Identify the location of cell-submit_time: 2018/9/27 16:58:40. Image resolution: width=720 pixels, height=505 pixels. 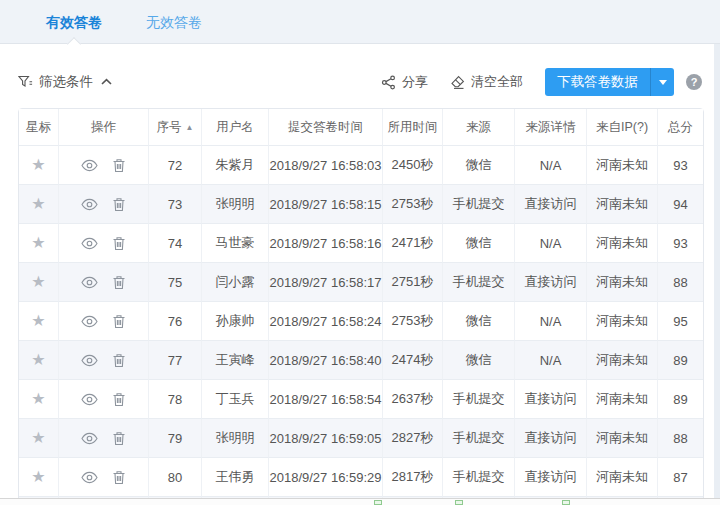
(326, 360).